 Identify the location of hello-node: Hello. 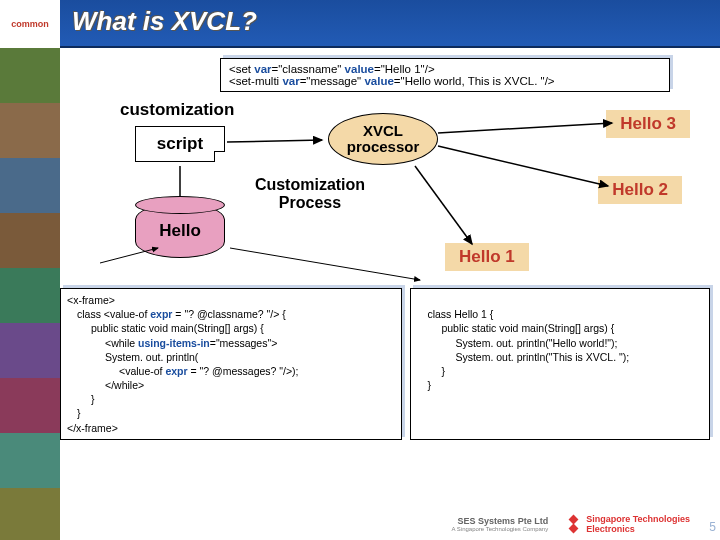
(180, 230).